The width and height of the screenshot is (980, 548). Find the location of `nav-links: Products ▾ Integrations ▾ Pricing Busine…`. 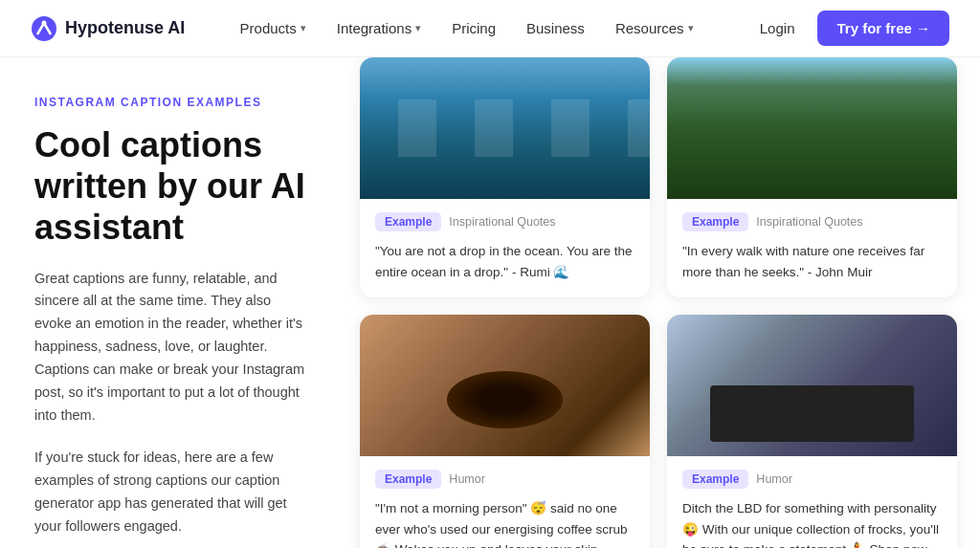

nav-links: Products ▾ Integrations ▾ Pricing Busine… is located at coordinates (467, 29).